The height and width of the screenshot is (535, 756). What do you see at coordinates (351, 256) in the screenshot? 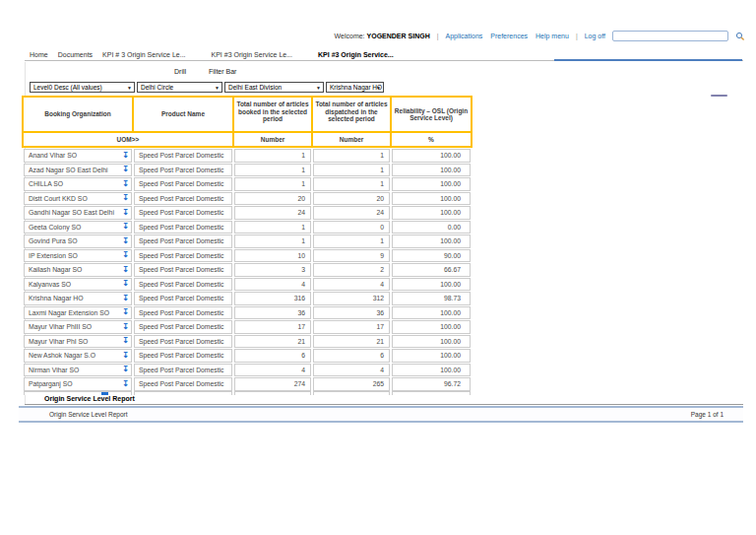
I see `articles-dispatched-cell: 9` at bounding box center [351, 256].